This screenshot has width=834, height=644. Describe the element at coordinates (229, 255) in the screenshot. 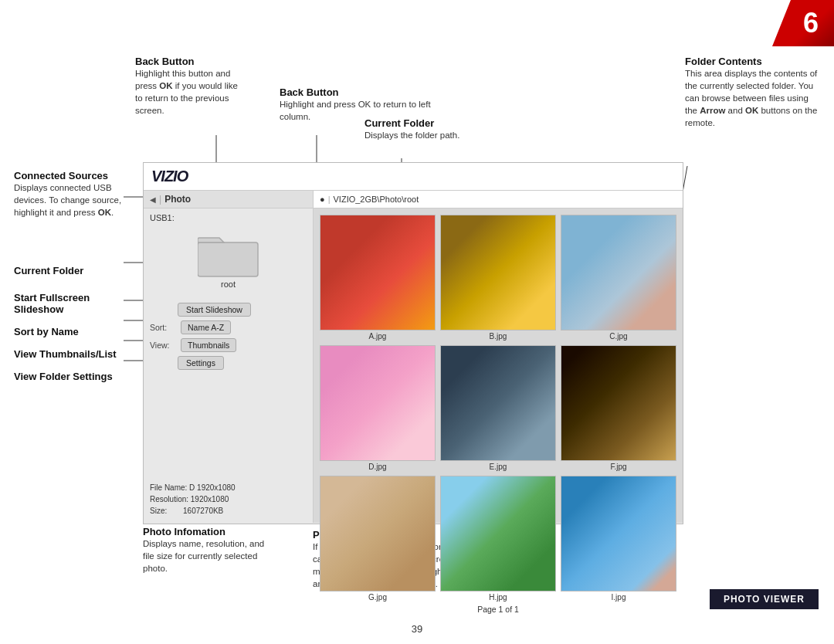

I see `folder-svg-icon` at that location.